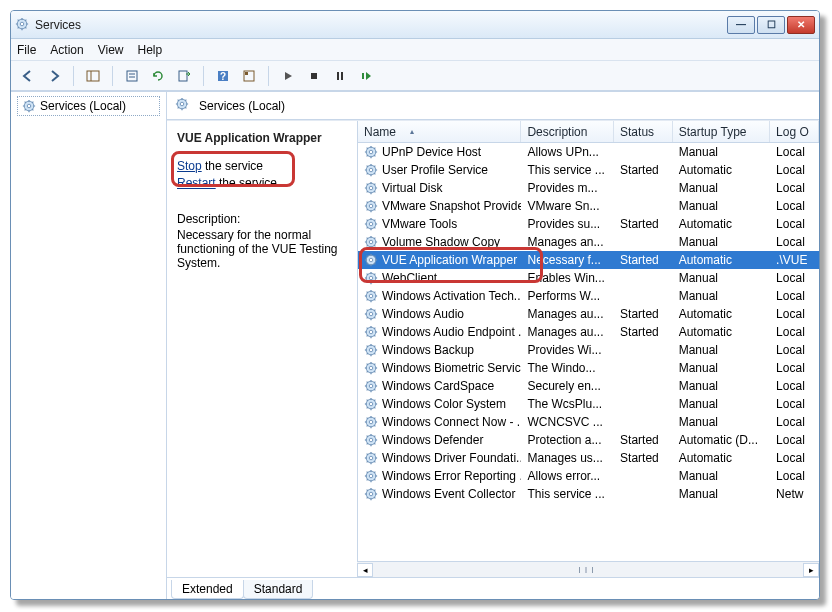 The height and width of the screenshot is (612, 832). What do you see at coordinates (588, 152) in the screenshot?
I see `service-row: UPnP Device HostAllows UPn...ManualLocal` at bounding box center [588, 152].